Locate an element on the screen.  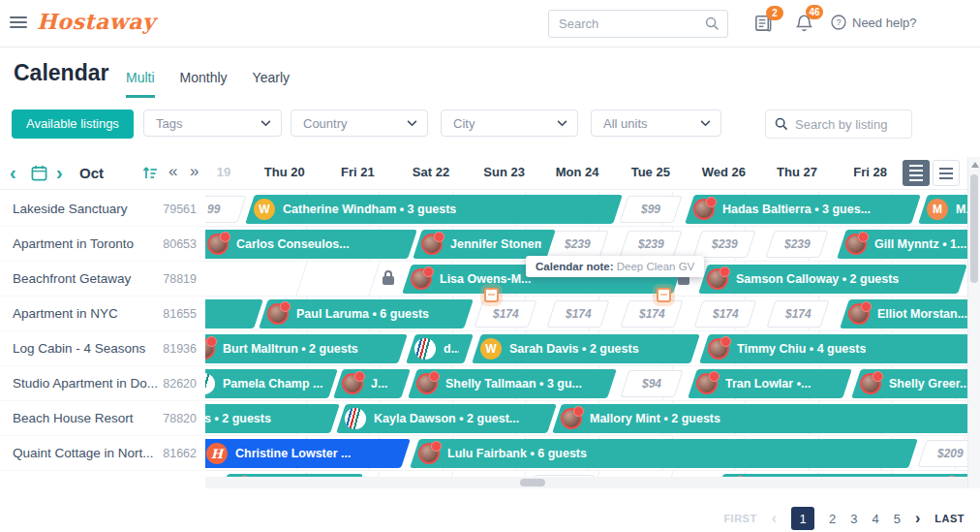
lock-icon is located at coordinates (388, 278).